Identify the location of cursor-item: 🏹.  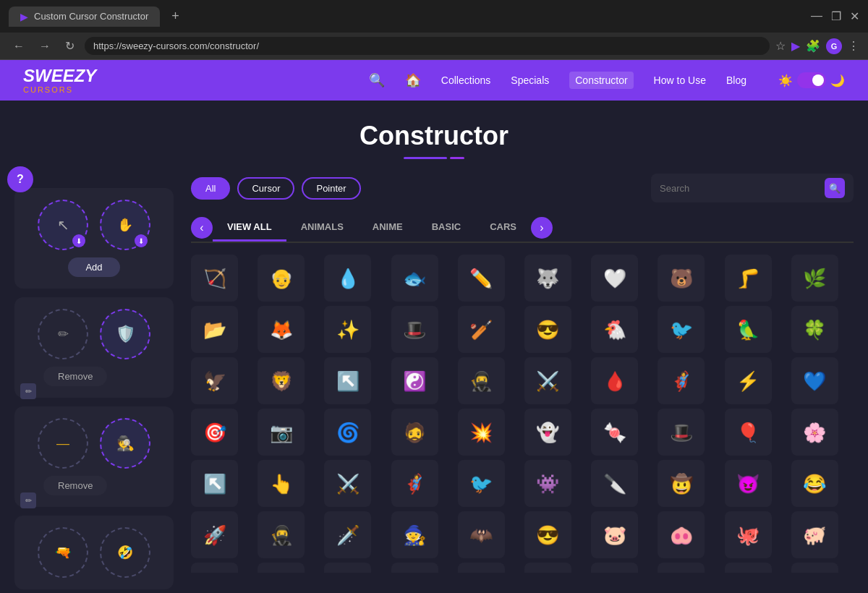
(214, 278).